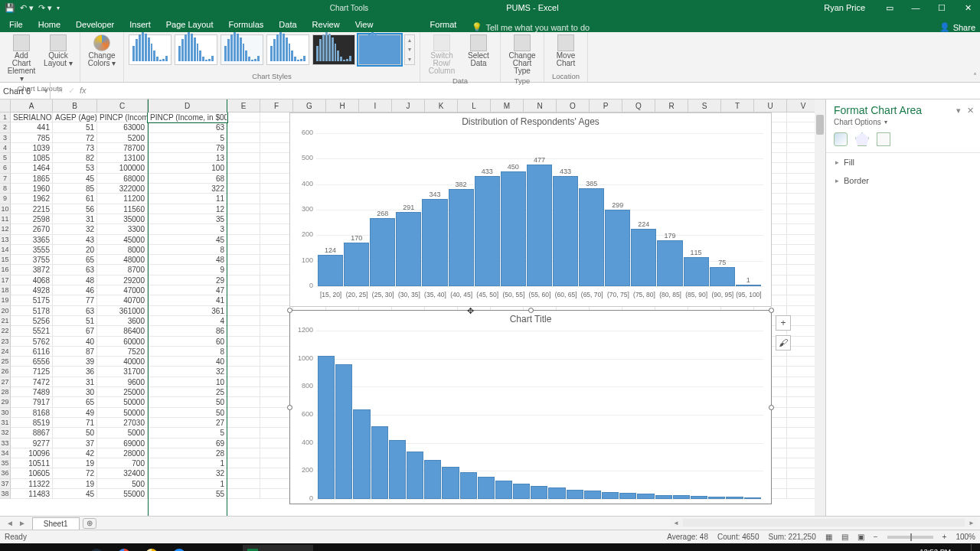 This screenshot has width=980, height=551. What do you see at coordinates (375, 106) in the screenshot?
I see `column-header: I` at bounding box center [375, 106].